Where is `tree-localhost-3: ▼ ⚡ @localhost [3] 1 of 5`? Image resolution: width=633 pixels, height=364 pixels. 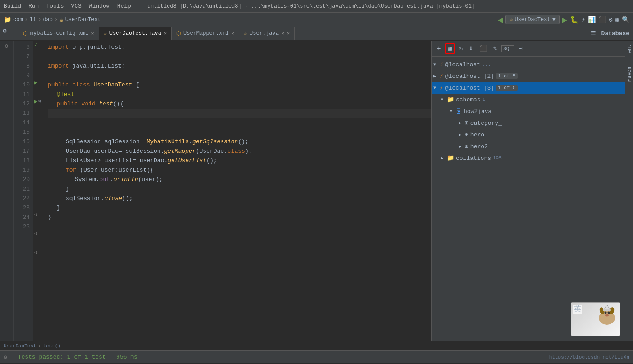 tree-localhost-3: ▼ ⚡ @localhost [3] 1 of 5 is located at coordinates (528, 88).